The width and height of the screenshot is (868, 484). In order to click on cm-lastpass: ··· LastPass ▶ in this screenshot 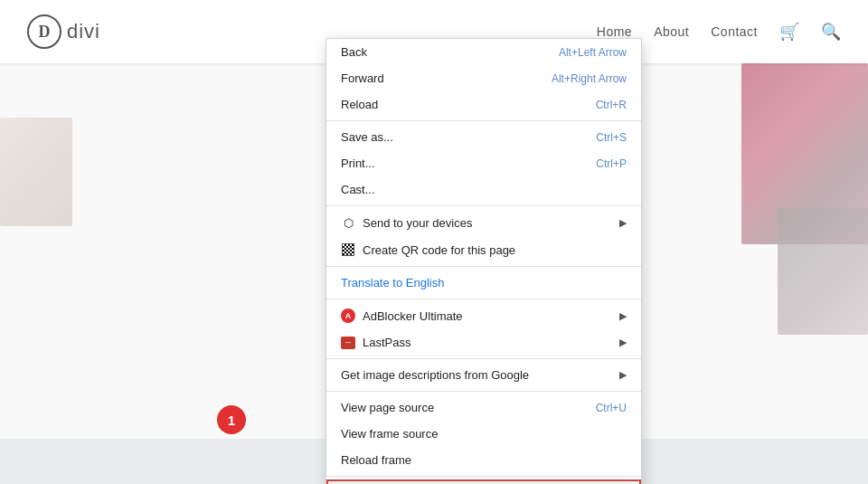, I will do `click(484, 342)`.